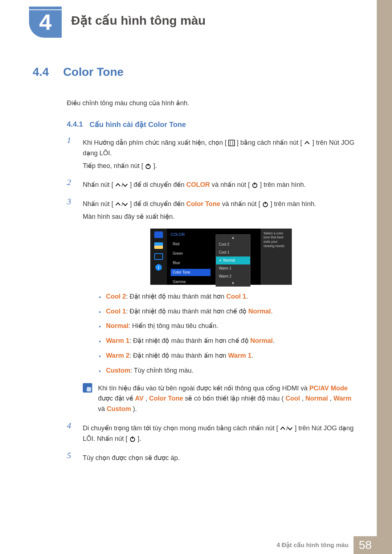 Image resolution: width=392 pixels, height=554 pixels. What do you see at coordinates (94, 72) in the screenshot?
I see `section-title: Color Tone` at bounding box center [94, 72].